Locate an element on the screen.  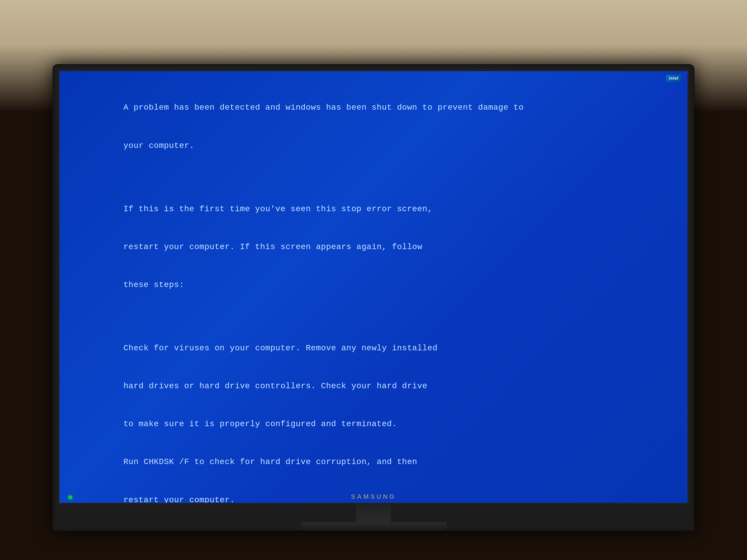
monitor-stand-base is located at coordinates (374, 527).